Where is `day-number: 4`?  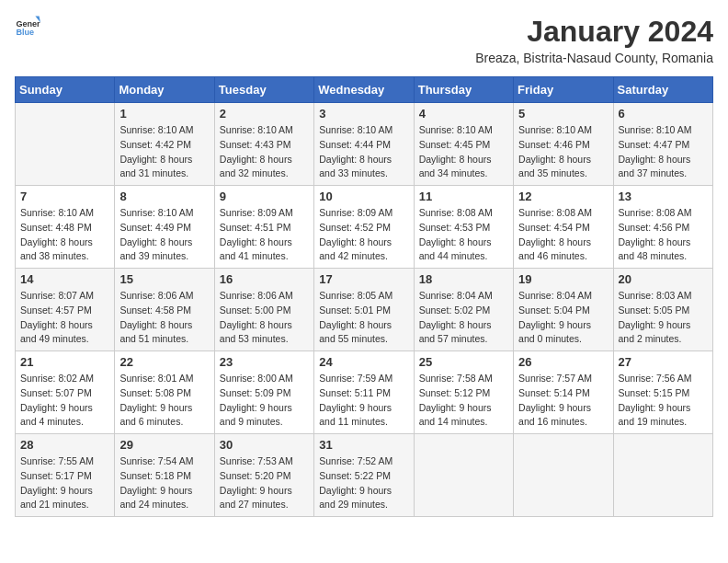 day-number: 4 is located at coordinates (463, 114).